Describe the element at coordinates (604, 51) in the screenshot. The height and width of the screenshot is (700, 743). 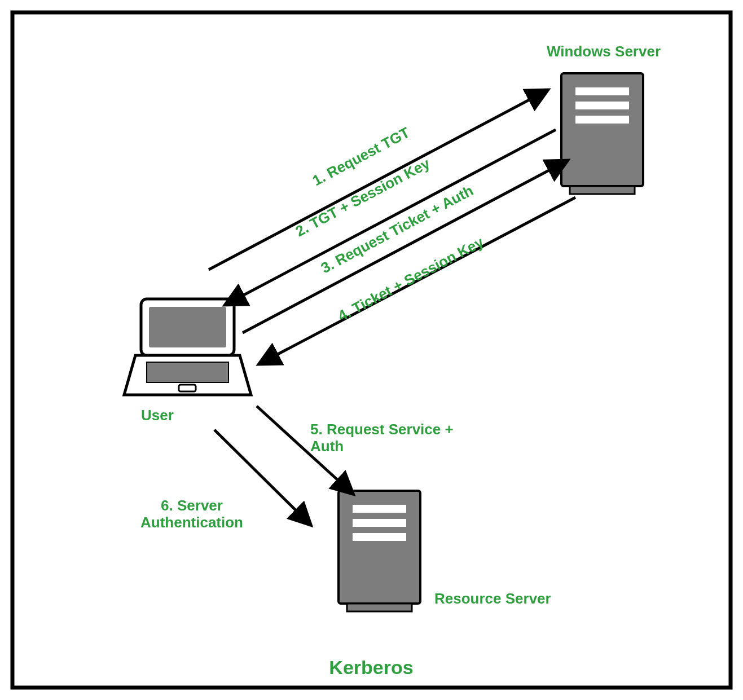
I see `windows-server-label: Windows Server` at that location.